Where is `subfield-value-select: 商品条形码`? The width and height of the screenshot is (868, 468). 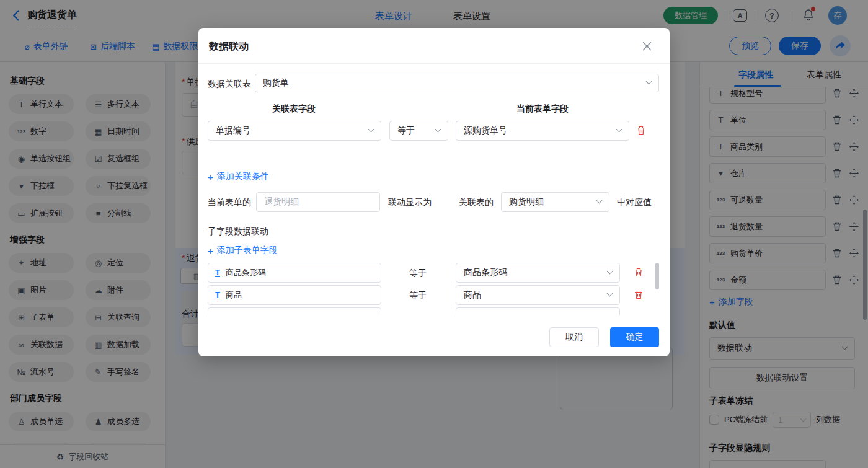 subfield-value-select: 商品条形码 is located at coordinates (538, 273).